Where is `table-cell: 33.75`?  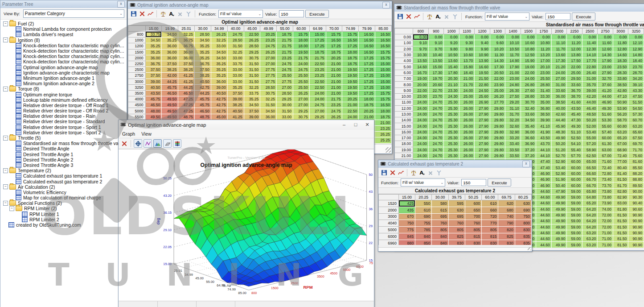
table-cell: 33.75 is located at coordinates (153, 35).